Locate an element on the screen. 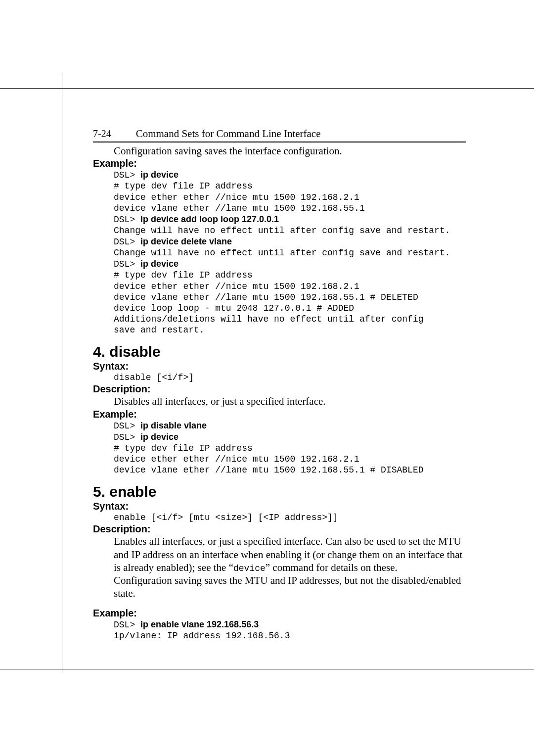 This screenshot has width=534, height=756. syntax-code: enable [<i/f> [mtu <size>] [<IP address>… is located at coordinates (290, 518).